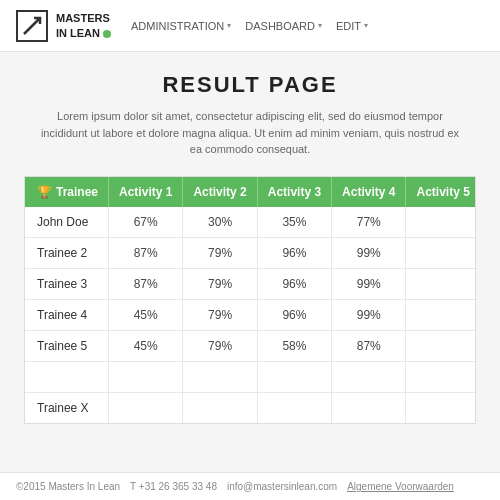 This screenshot has height=500, width=500. I want to click on footer-phone: T +31 26 365 33 48, so click(174, 486).